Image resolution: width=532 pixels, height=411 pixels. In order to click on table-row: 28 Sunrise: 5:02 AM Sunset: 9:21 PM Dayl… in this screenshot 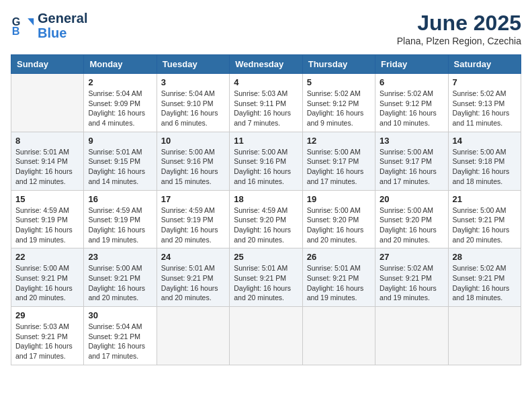, I will do `click(484, 278)`.